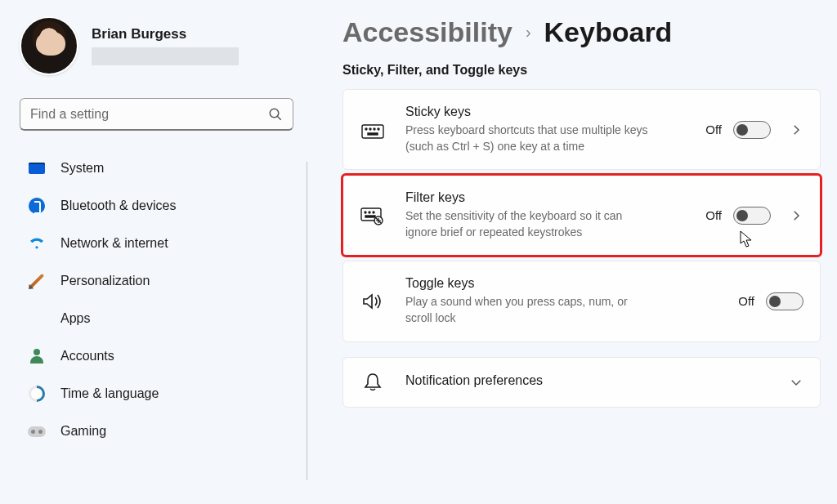 This screenshot has height=504, width=837. What do you see at coordinates (75, 319) in the screenshot?
I see `nav-label: Apps` at bounding box center [75, 319].